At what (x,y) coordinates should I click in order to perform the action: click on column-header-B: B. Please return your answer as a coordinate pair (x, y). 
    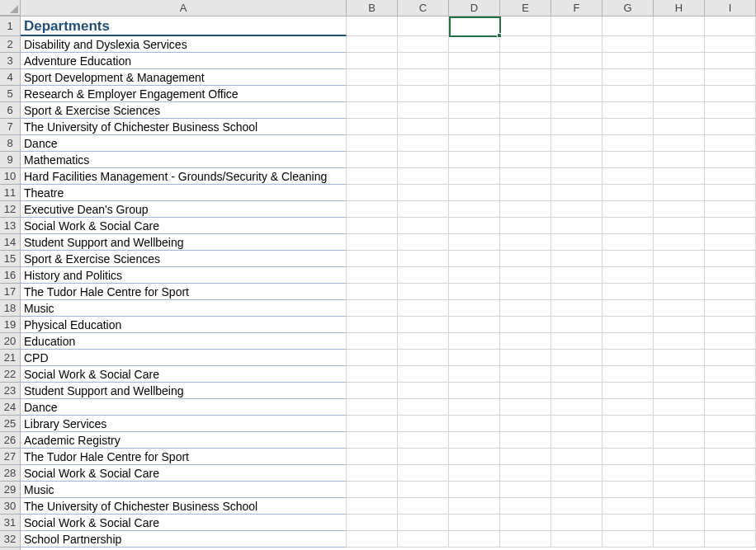
    Looking at the image, I should click on (372, 8).